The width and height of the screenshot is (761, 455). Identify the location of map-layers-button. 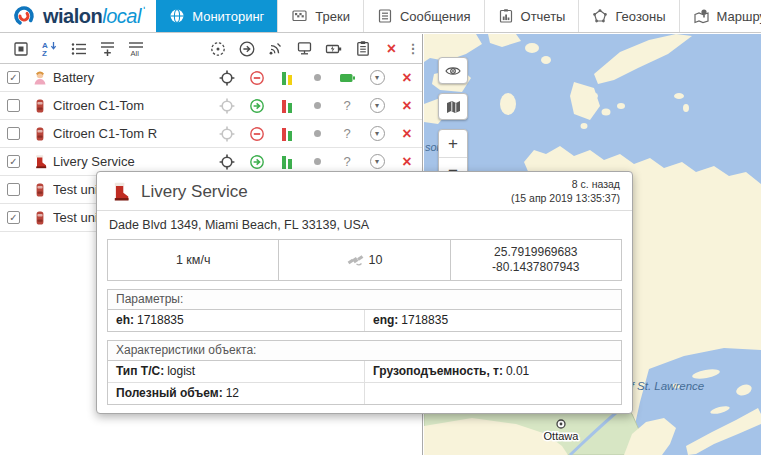
(453, 106).